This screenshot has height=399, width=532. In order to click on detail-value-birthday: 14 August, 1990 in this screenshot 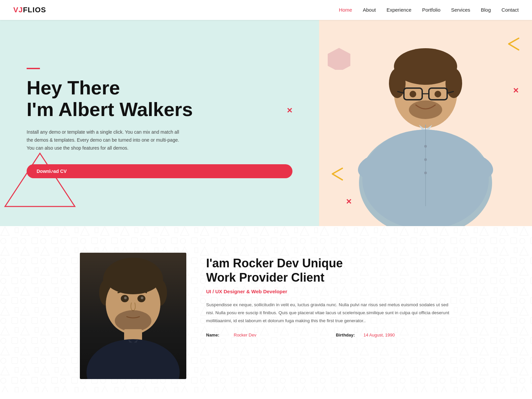, I will do `click(379, 335)`.